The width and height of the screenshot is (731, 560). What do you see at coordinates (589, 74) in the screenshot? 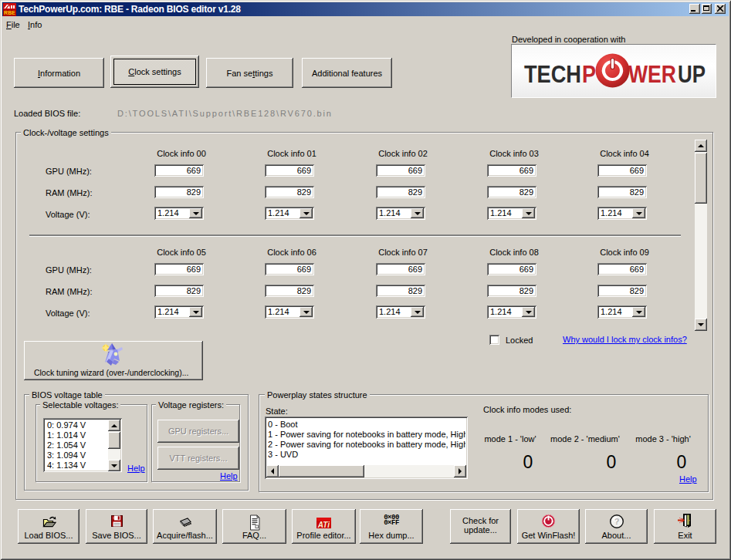
I see `svg-text: P` at bounding box center [589, 74].